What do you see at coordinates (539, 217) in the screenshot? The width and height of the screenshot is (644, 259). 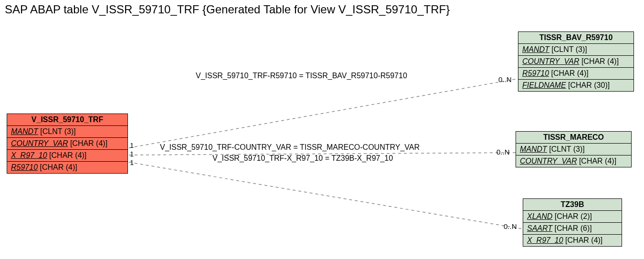 I see `field-key: XLAND` at bounding box center [539, 217].